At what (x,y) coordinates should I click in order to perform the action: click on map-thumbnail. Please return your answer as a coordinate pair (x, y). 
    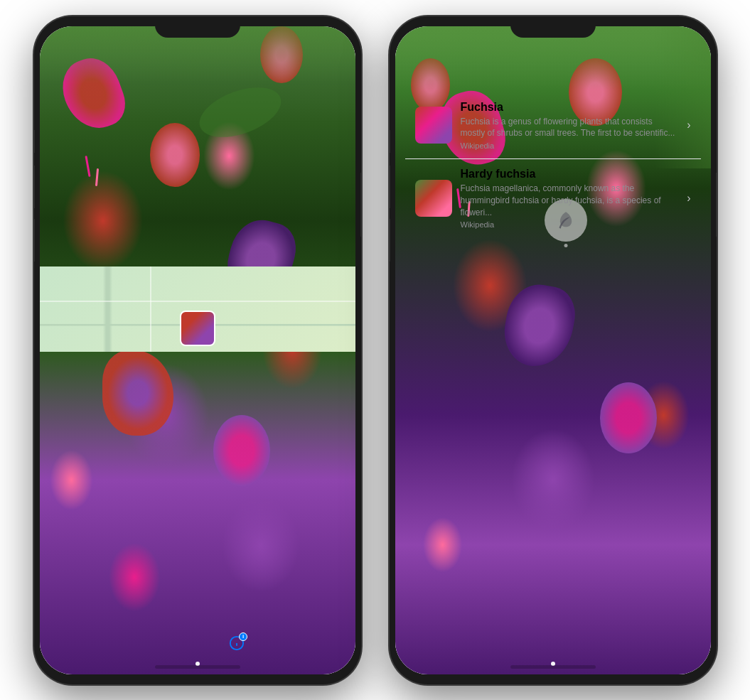
    Looking at the image, I should click on (198, 328).